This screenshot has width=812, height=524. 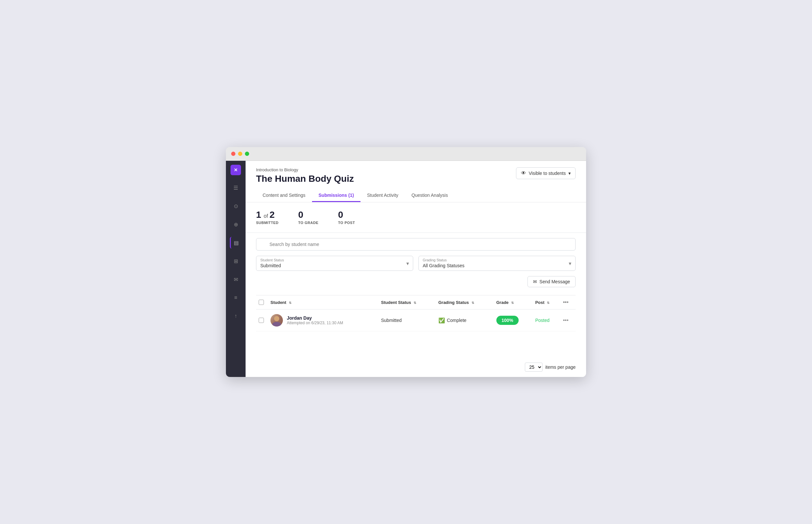 I want to click on header-grading-status: Grading Status ⇅, so click(x=465, y=302).